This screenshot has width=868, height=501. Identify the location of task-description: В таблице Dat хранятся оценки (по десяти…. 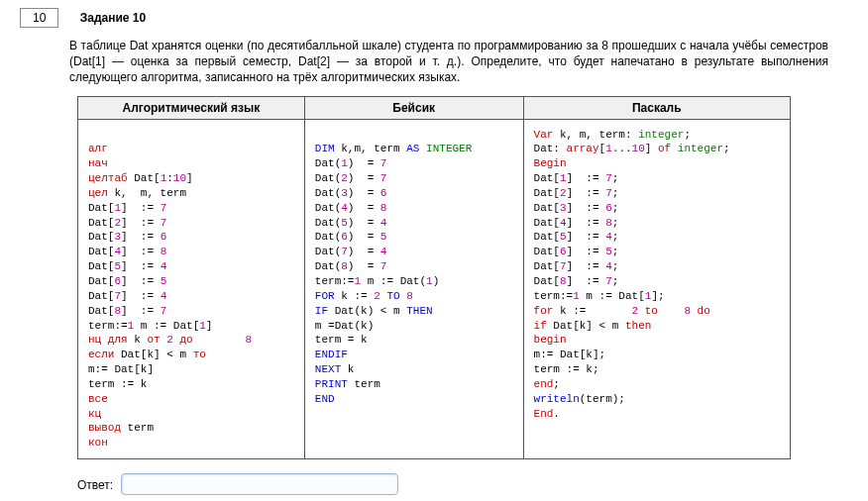
(434, 65).